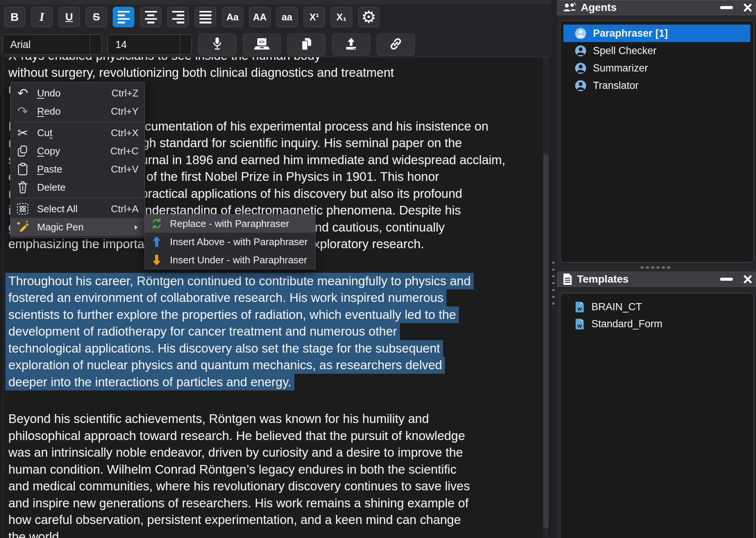 Image resolution: width=756 pixels, height=538 pixels. I want to click on menu-copy: CopyCtrl+C, so click(78, 151).